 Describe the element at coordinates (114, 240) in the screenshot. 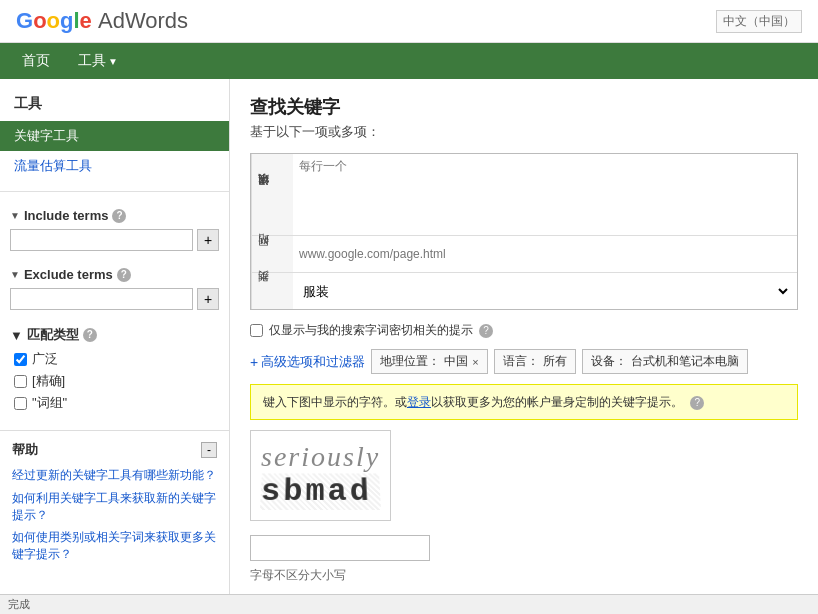

I see `include-terms-input-row: +` at that location.